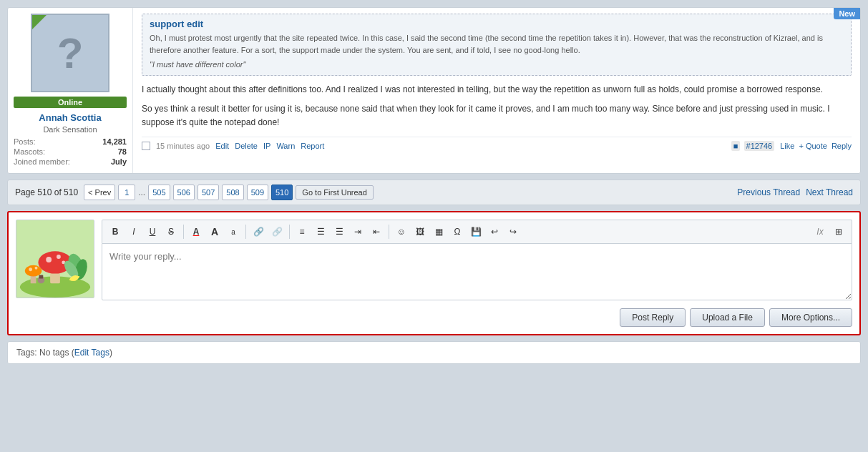  I want to click on save-btn: 💾, so click(476, 232).